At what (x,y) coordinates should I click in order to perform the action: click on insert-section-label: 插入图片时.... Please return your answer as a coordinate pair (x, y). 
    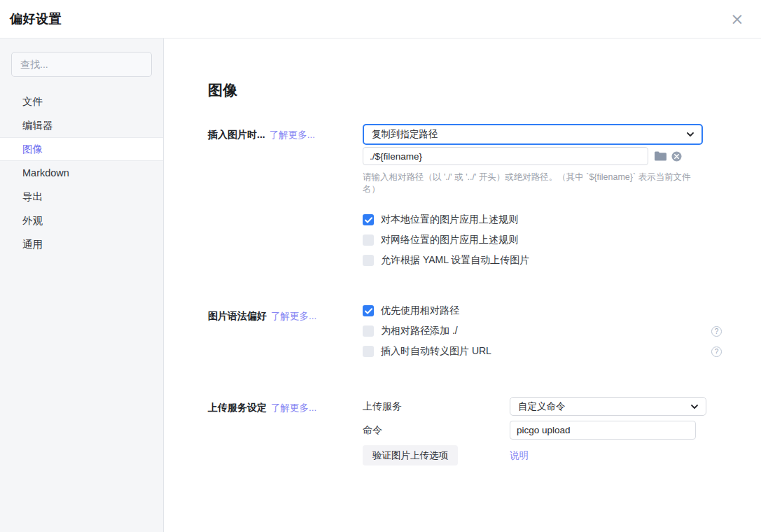
    Looking at the image, I should click on (237, 134).